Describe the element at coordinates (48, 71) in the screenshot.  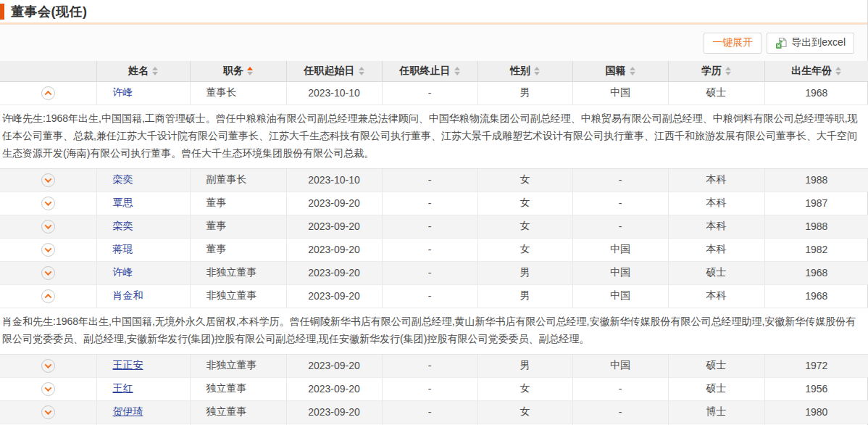
I see `column-header-expand` at that location.